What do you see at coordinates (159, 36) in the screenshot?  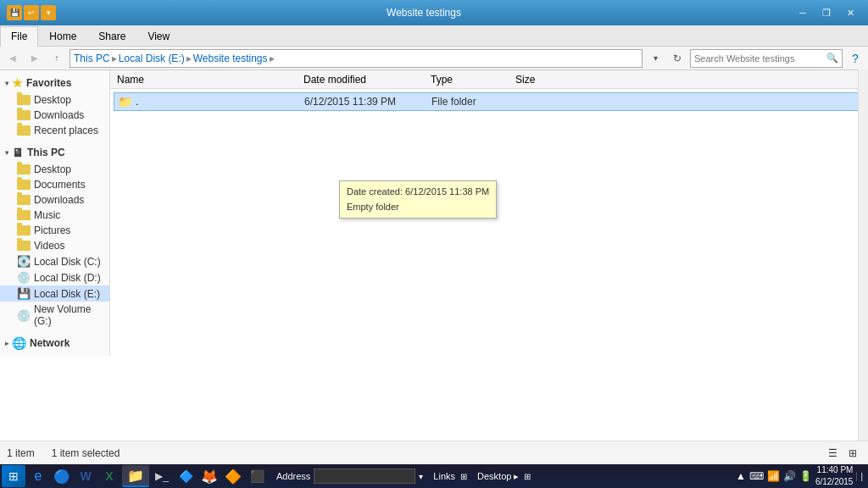 I see `tab-view: View` at bounding box center [159, 36].